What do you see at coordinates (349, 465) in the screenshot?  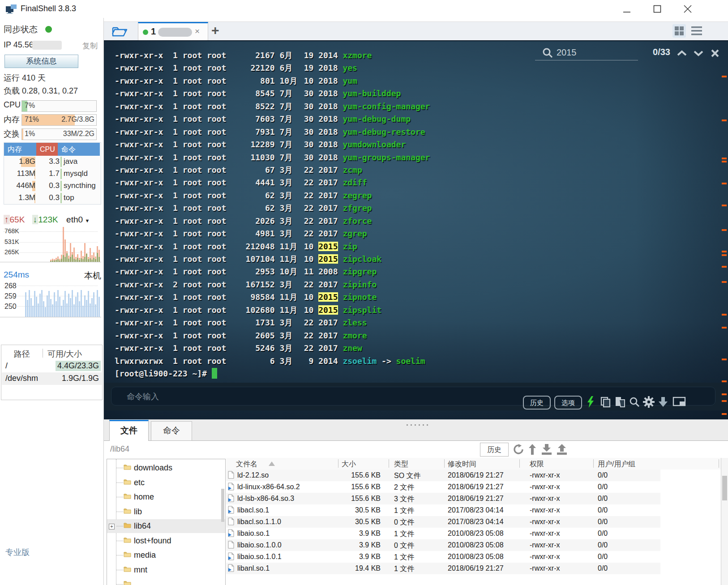 I see `column-header: 大小` at bounding box center [349, 465].